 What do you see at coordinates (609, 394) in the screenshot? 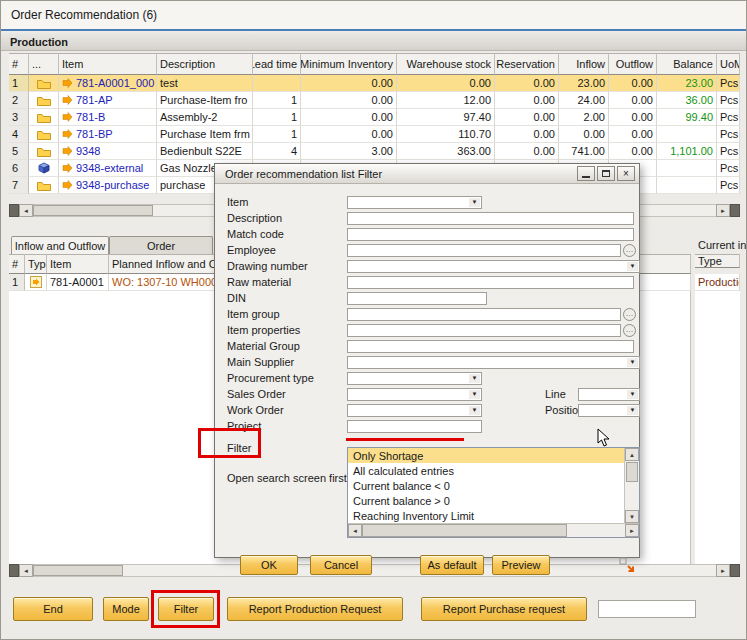
I see `line-combo: ▼` at bounding box center [609, 394].